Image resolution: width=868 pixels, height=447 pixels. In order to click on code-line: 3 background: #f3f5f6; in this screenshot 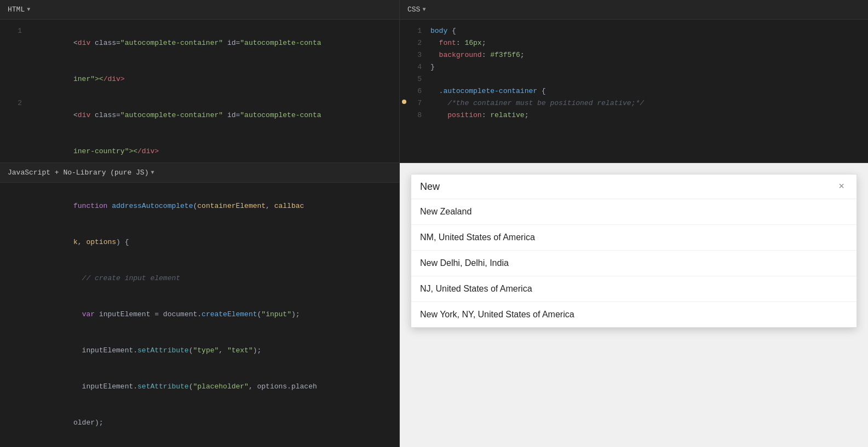, I will do `click(634, 55)`.